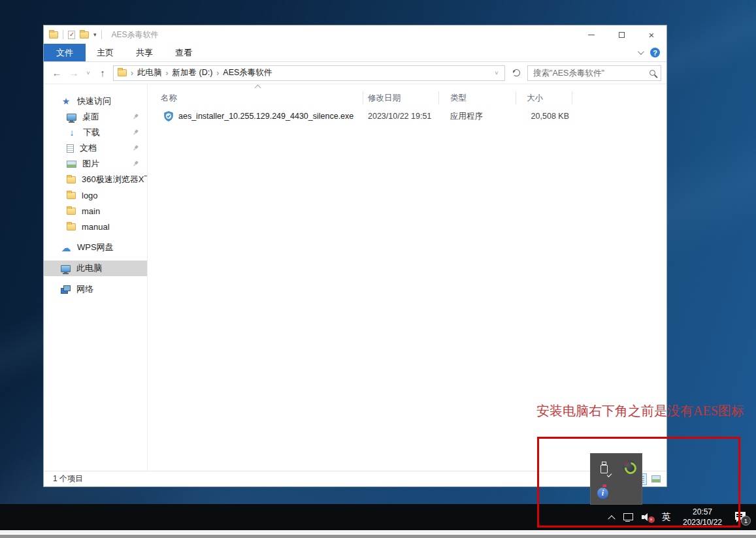  Describe the element at coordinates (622, 35) in the screenshot. I see `maximize-icon` at that location.